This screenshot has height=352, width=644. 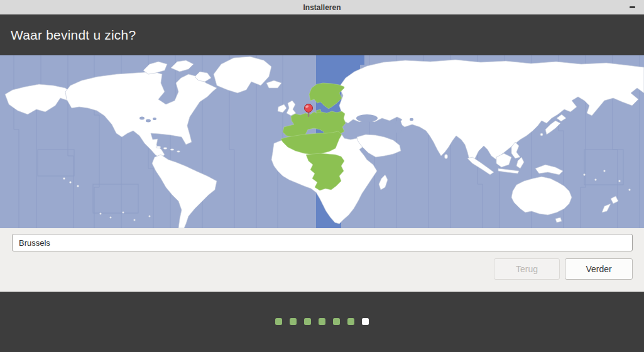 I want to click on back-button: Terug, so click(x=527, y=269).